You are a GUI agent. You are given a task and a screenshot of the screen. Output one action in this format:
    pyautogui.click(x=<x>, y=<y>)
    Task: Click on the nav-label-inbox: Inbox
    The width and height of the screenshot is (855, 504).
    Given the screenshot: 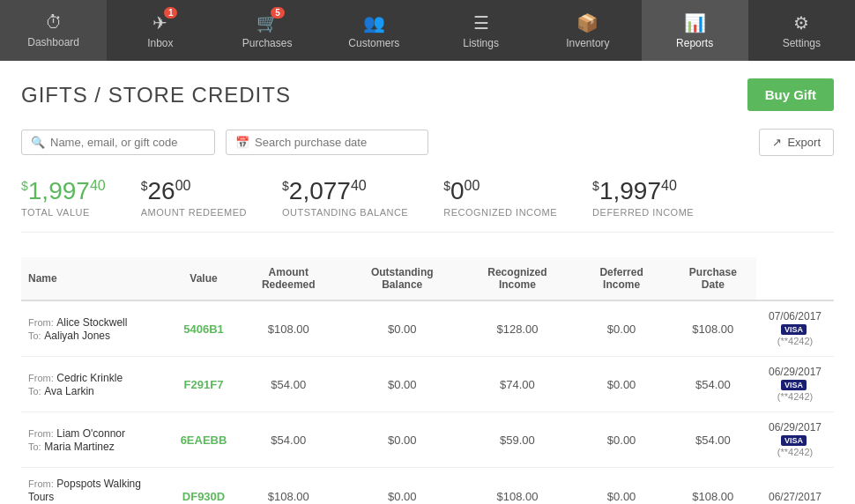 What is the action you would take?
    pyautogui.click(x=160, y=43)
    